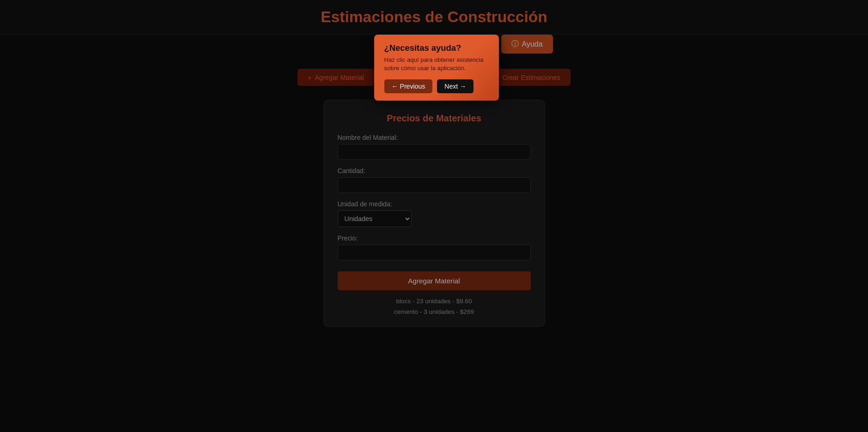 This screenshot has height=432, width=868. What do you see at coordinates (437, 65) in the screenshot?
I see `help-popup-description: Haz clic aquí para obtener asistencia so…` at bounding box center [437, 65].